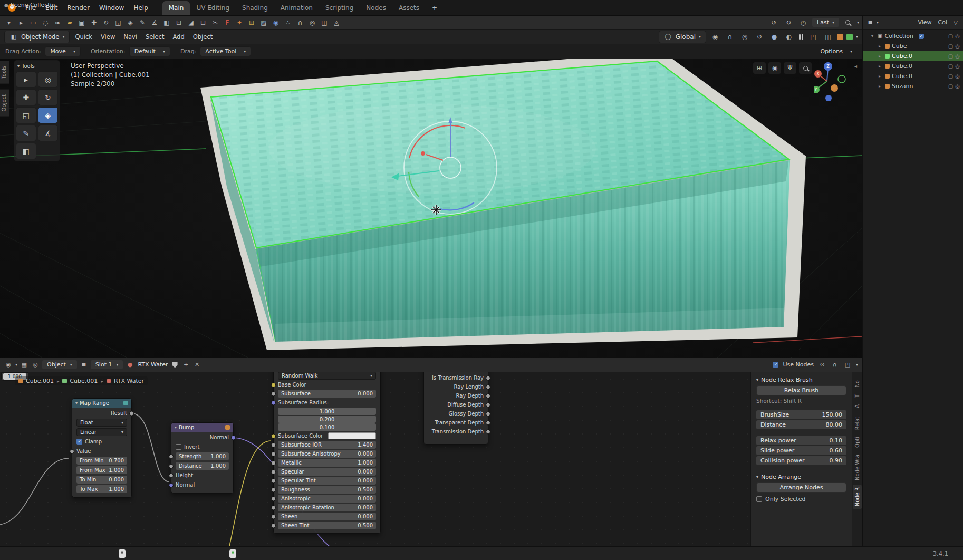 The height and width of the screenshot is (560, 963). Describe the element at coordinates (33, 23) in the screenshot. I see `box-select-icon: ▭` at that location.